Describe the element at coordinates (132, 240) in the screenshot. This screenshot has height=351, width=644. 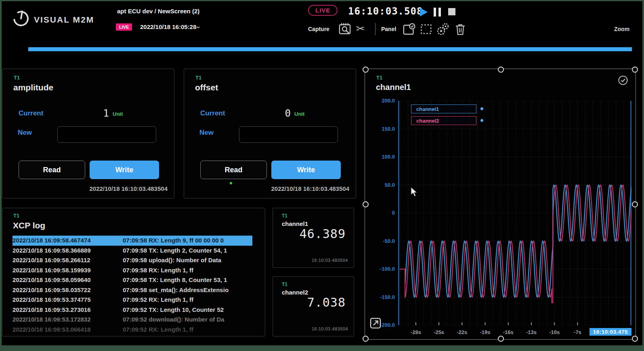
I see `log-row: 2022/10/18 16:09:58.46747407:09:58 RX: L…` at that location.